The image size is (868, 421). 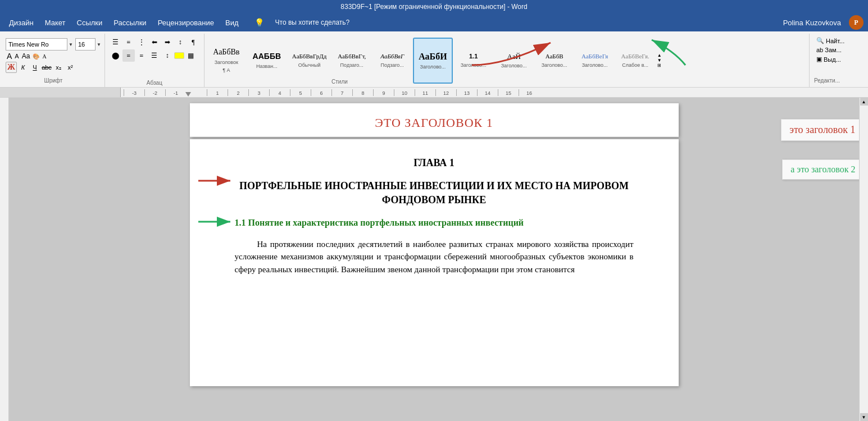 I want to click on style-name-5: Заголово..., so click(x=433, y=67).